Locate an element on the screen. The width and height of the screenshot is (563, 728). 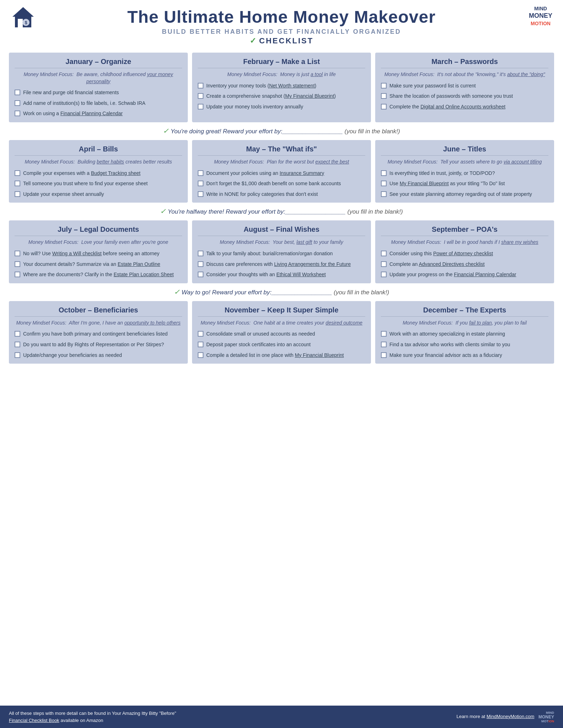
october-mindset: Money Mindset Focus: After I'm gone, I h… is located at coordinates (98, 323).